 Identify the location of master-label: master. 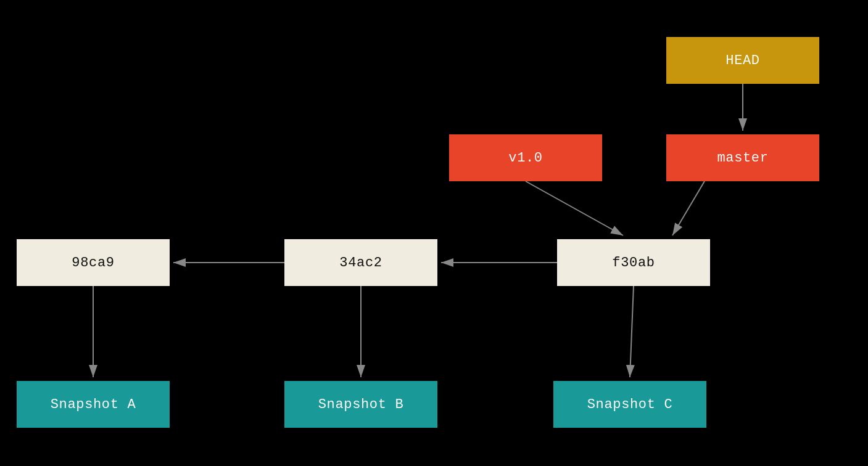
(743, 158).